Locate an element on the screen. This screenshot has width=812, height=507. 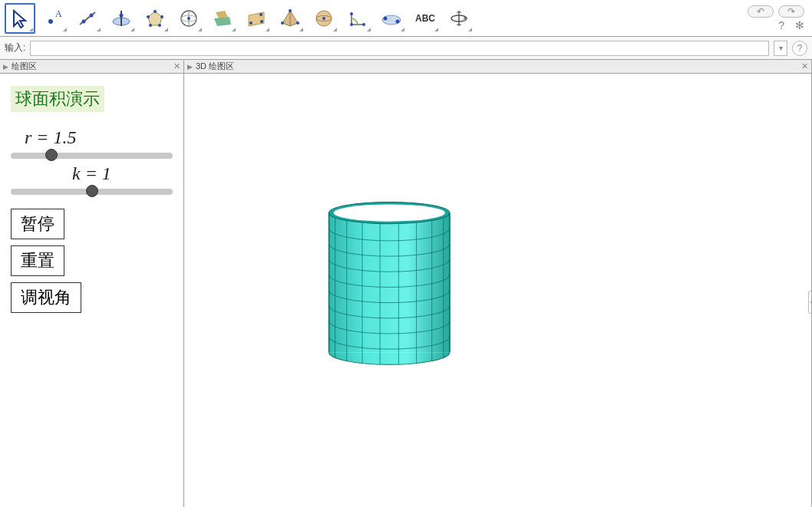
move-tool is located at coordinates (20, 18).